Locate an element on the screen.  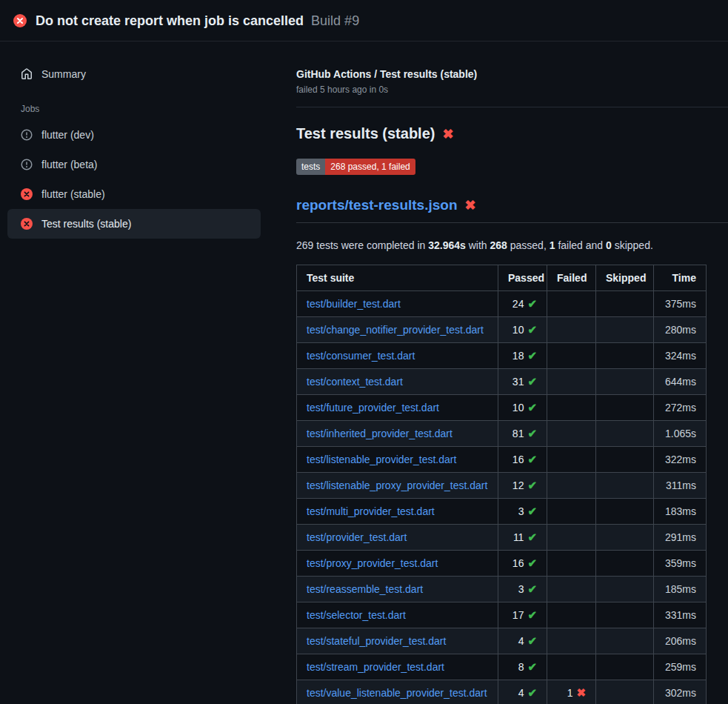
sidebar-job-item: flutter (dev) is located at coordinates (134, 135).